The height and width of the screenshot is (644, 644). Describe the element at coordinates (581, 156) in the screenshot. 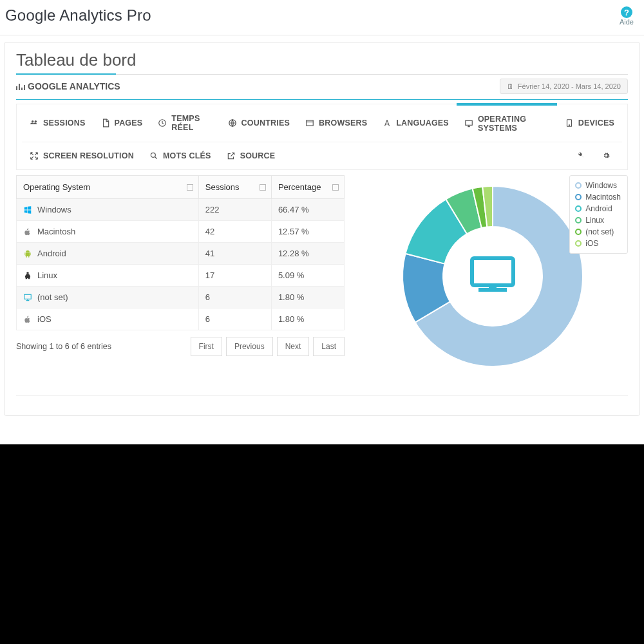

I see `wrench-icon` at that location.